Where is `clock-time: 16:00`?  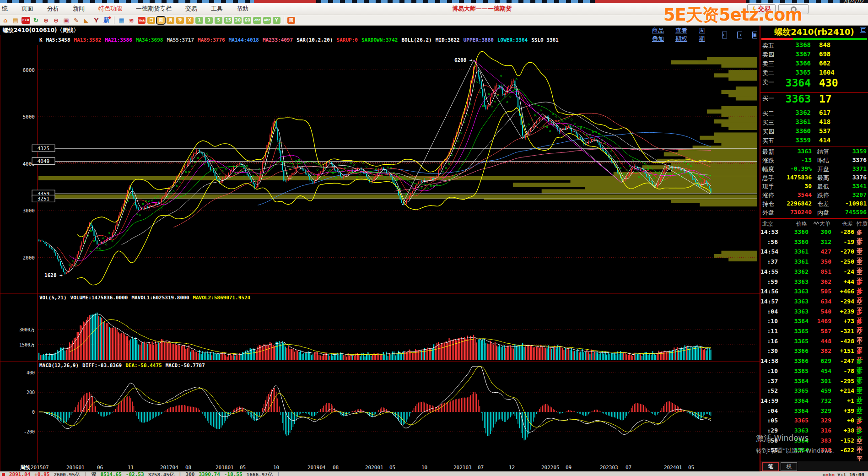 clock-time: 16:00 is located at coordinates (857, 474).